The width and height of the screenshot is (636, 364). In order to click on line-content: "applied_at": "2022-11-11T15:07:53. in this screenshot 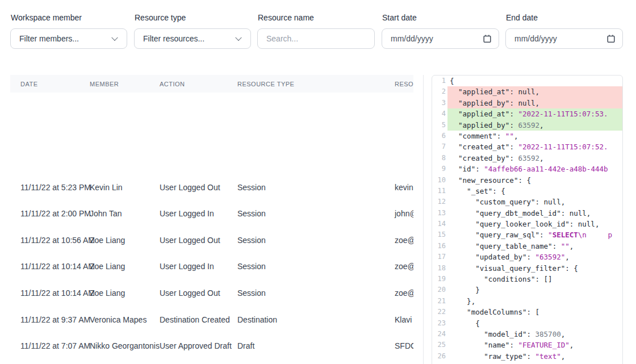, I will do `click(535, 114)`.